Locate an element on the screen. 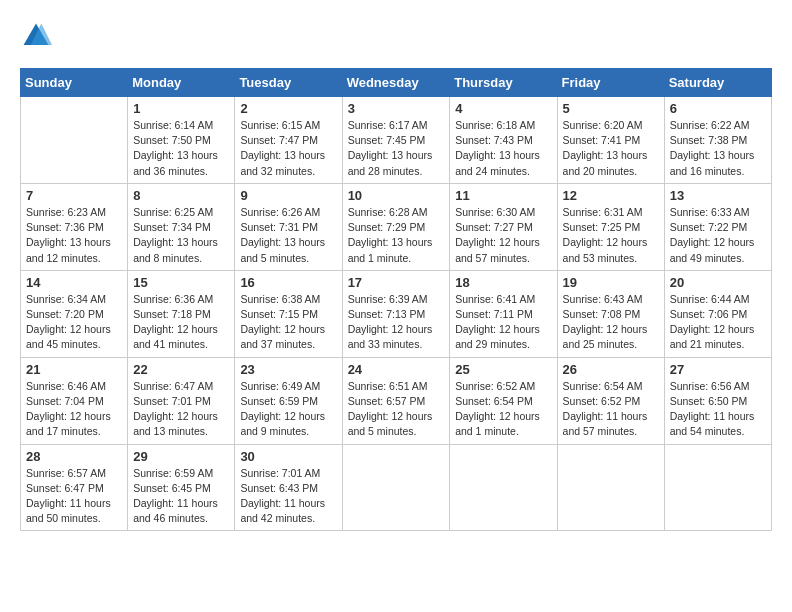 This screenshot has height=612, width=792. day-info: Sunrise: 6:39 AM Sunset: 7:13 PM Dayligh… is located at coordinates (396, 322).